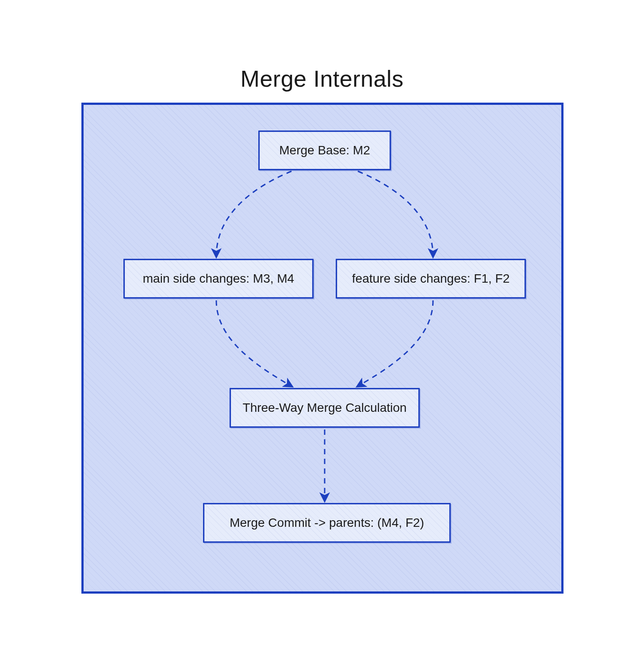 The width and height of the screenshot is (644, 656). What do you see at coordinates (254, 343) in the screenshot?
I see `edge-main-to-calc` at bounding box center [254, 343].